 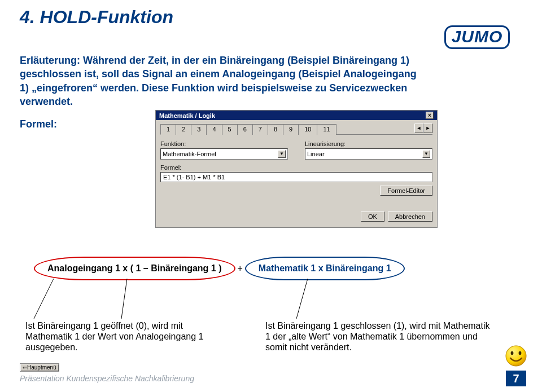 I want to click on tab-scroll-right: ►, so click(x=428, y=129).